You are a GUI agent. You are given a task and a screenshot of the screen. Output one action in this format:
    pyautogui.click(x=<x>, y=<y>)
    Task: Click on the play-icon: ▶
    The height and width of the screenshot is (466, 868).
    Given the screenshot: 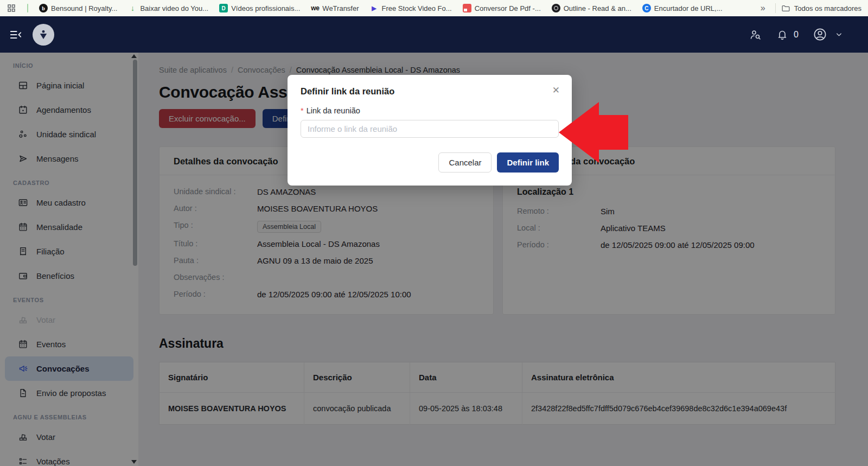 What is the action you would take?
    pyautogui.click(x=374, y=8)
    